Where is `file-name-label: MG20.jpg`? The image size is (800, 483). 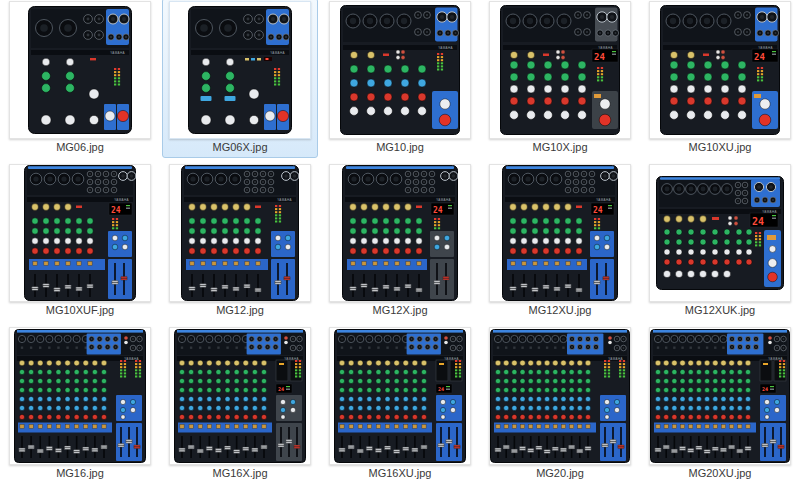 file-name-label: MG20.jpg is located at coordinates (560, 474).